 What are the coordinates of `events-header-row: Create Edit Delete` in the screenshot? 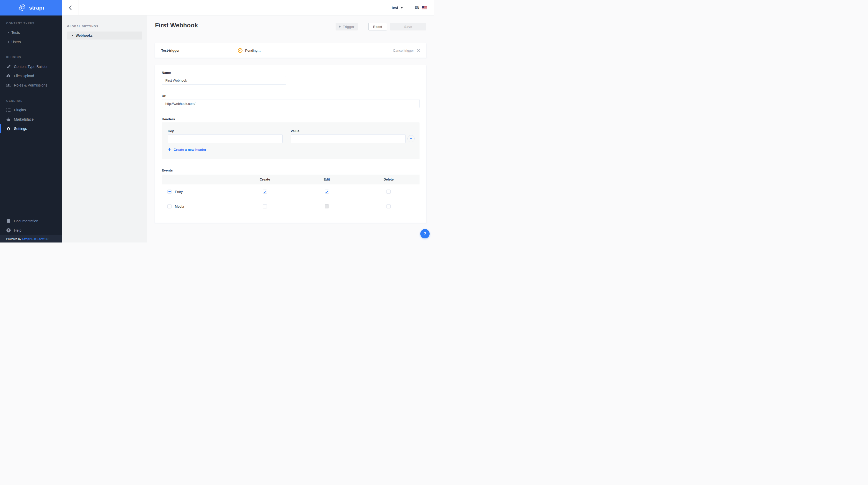 It's located at (290, 179).